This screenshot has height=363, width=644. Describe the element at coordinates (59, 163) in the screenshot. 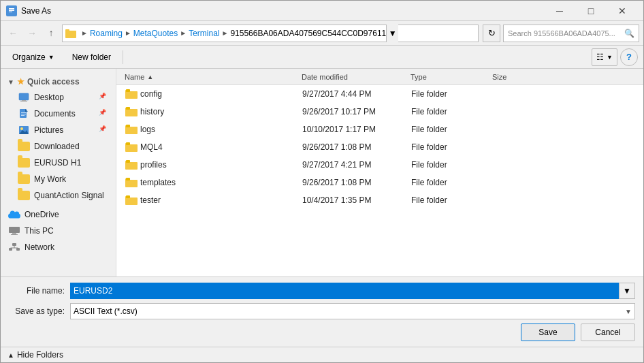

I see `sidebar-item-eurusd: EURUSD H1` at that location.